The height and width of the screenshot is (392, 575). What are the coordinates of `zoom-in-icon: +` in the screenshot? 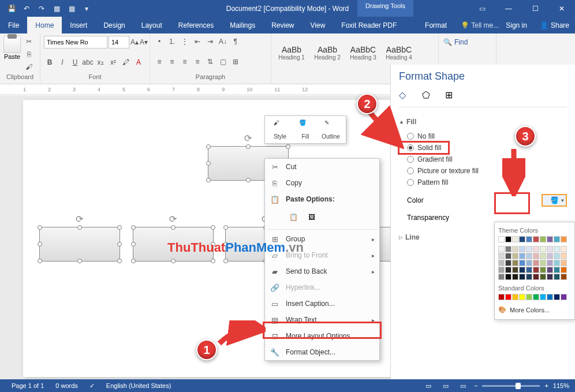 It's located at (546, 386).